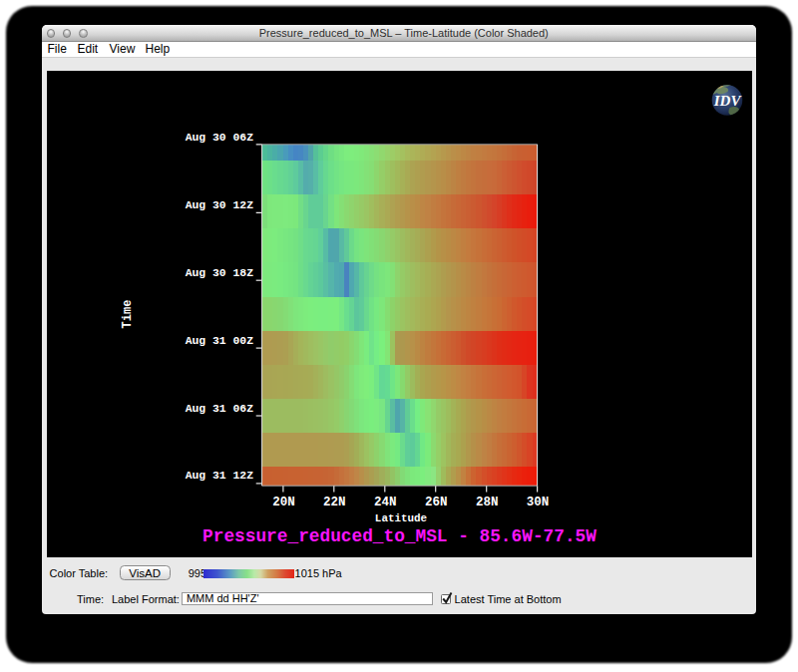 The width and height of the screenshot is (798, 672). Describe the element at coordinates (727, 101) in the screenshot. I see `svg-text: IDV` at that location.